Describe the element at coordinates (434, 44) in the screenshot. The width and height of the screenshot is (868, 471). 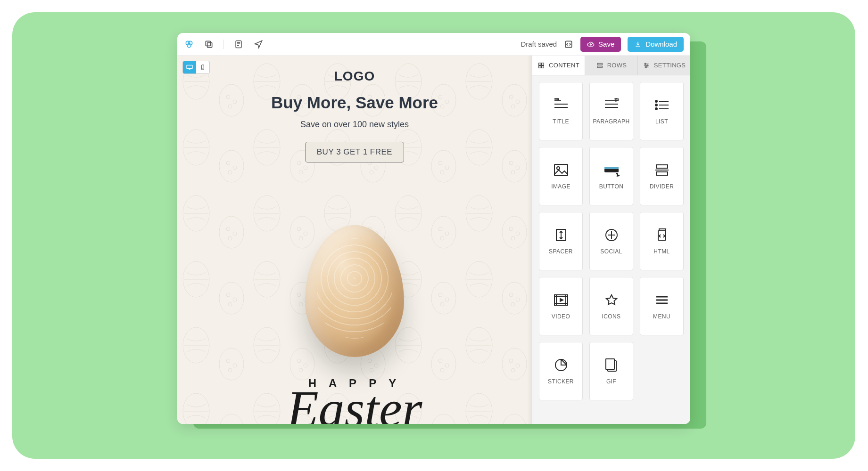
I see `topbar: Draft saved Save Download` at that location.